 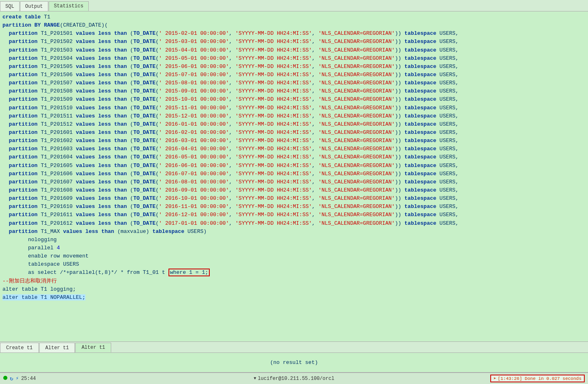 I want to click on tab-statistics-label: Statistics, so click(x=69, y=6).